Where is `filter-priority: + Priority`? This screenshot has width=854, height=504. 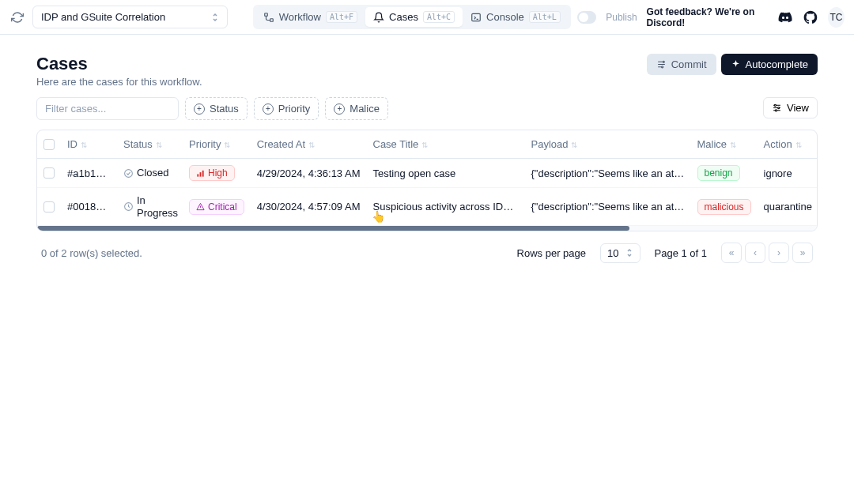 filter-priority: + Priority is located at coordinates (286, 109).